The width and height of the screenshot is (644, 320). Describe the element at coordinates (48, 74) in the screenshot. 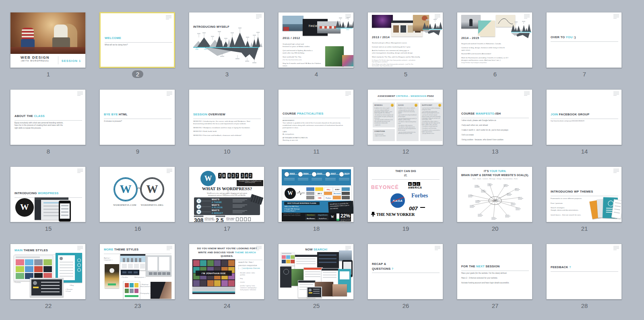

I see `slide-number: 1` at that location.